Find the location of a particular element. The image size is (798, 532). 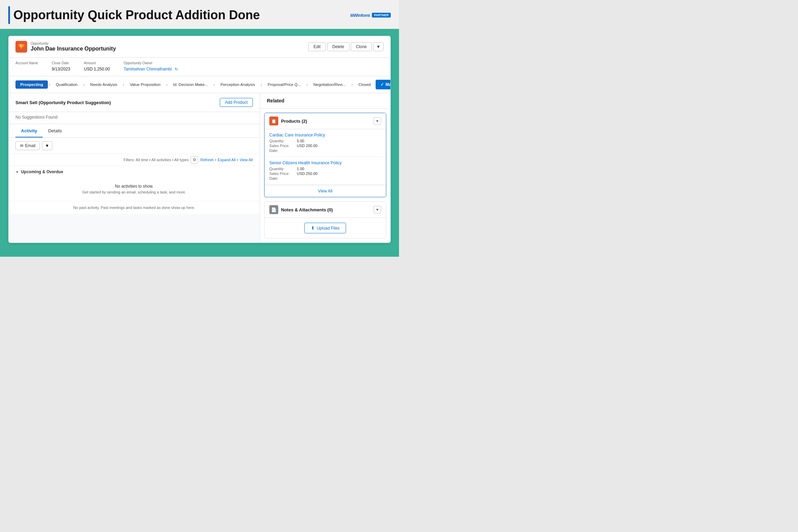

activity-tabs: Activity Details is located at coordinates (134, 131).